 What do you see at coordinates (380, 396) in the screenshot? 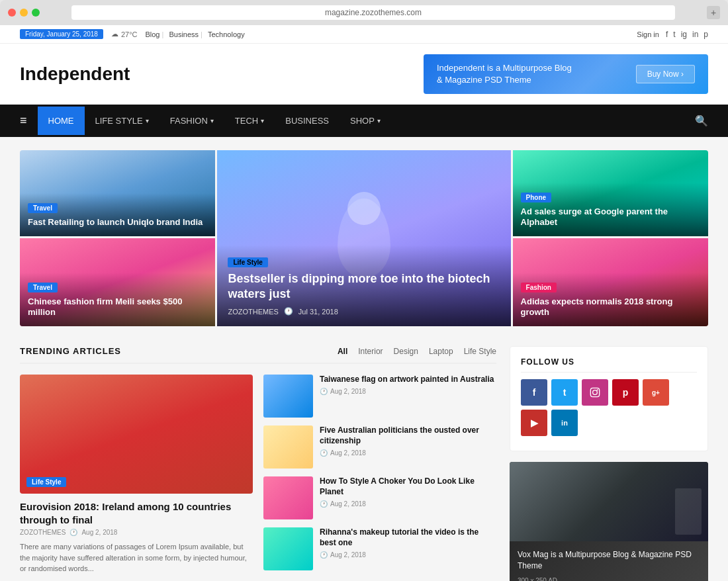
I see `side-article-1: Taiwanese flag on artwork painted in Aus…` at bounding box center [380, 396].